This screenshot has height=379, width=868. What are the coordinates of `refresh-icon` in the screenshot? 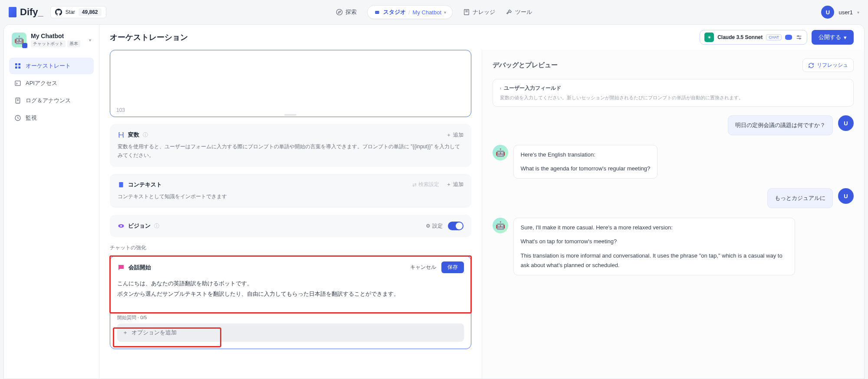 It's located at (811, 65).